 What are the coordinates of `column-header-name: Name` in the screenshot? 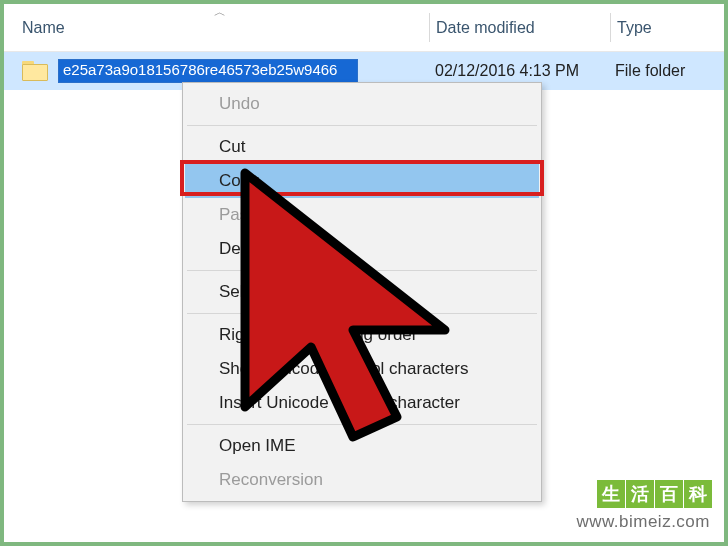 It's located at (216, 28).